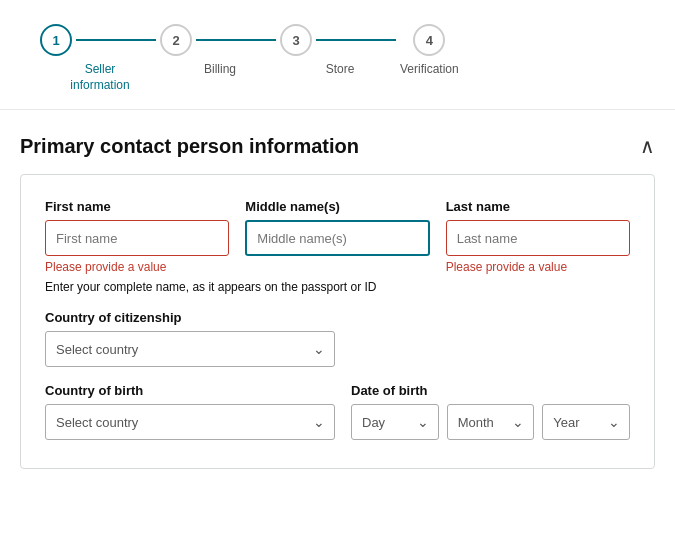 This screenshot has height=549, width=675. Describe the element at coordinates (490, 412) in the screenshot. I see `dob-group: Date of birth Day ⌄ Month ⌄` at that location.